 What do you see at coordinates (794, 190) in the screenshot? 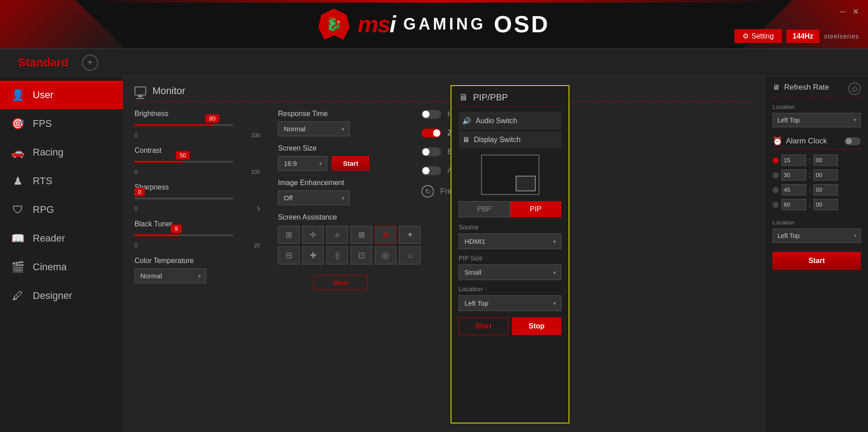
I see `alarm-hour-3: 45153060` at bounding box center [794, 190].